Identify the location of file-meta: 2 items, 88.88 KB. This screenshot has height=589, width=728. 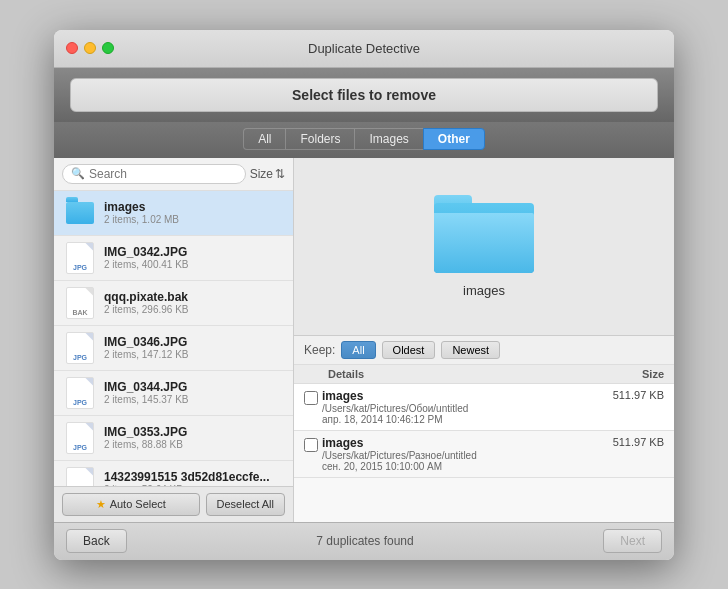
(194, 444).